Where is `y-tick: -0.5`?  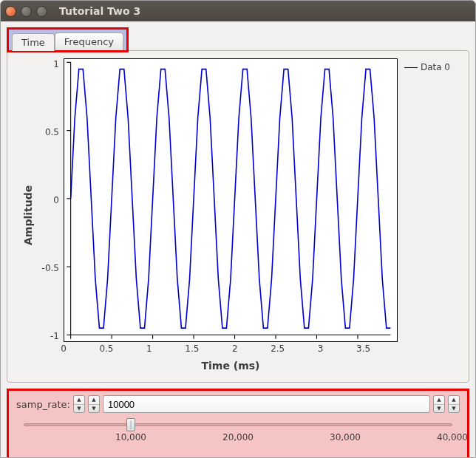 y-tick: -0.5 is located at coordinates (50, 268).